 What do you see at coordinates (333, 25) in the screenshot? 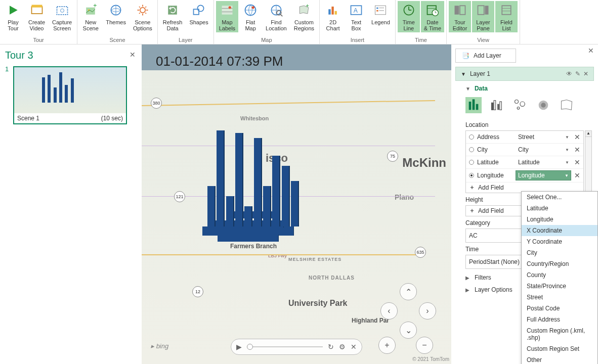
I see `ribbon-label: 2DChart` at bounding box center [333, 25].